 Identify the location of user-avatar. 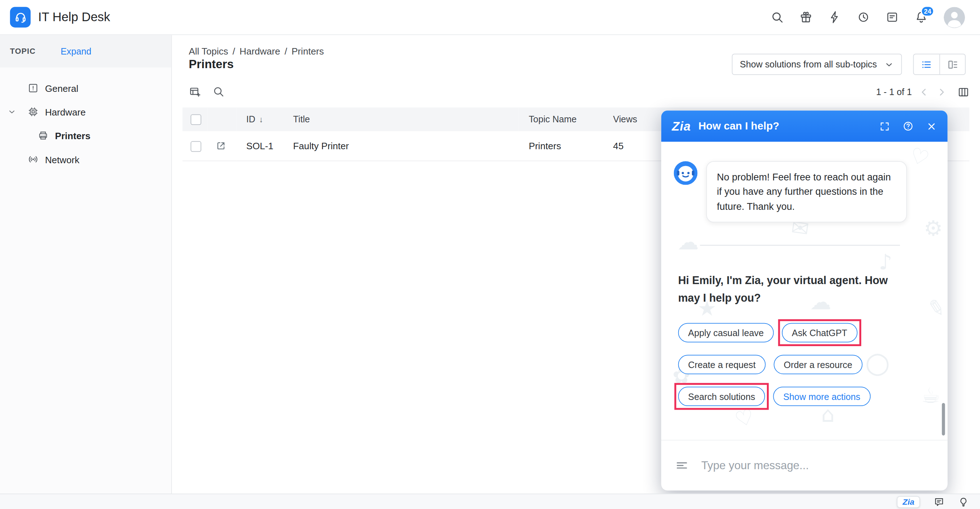
(954, 17).